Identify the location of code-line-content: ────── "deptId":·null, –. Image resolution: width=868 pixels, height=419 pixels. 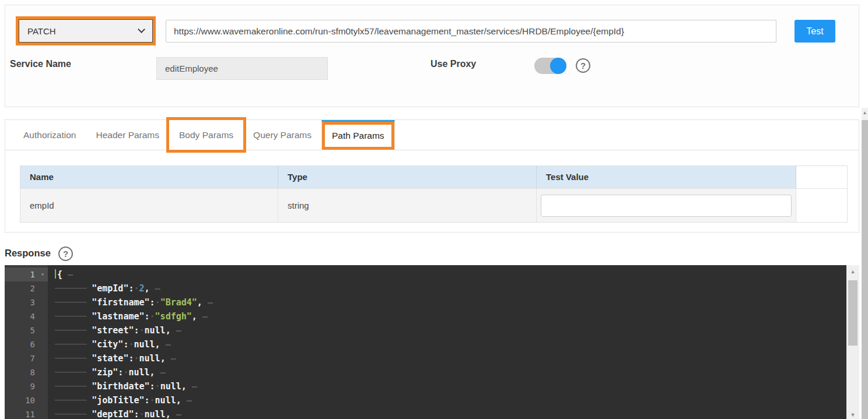
(114, 413).